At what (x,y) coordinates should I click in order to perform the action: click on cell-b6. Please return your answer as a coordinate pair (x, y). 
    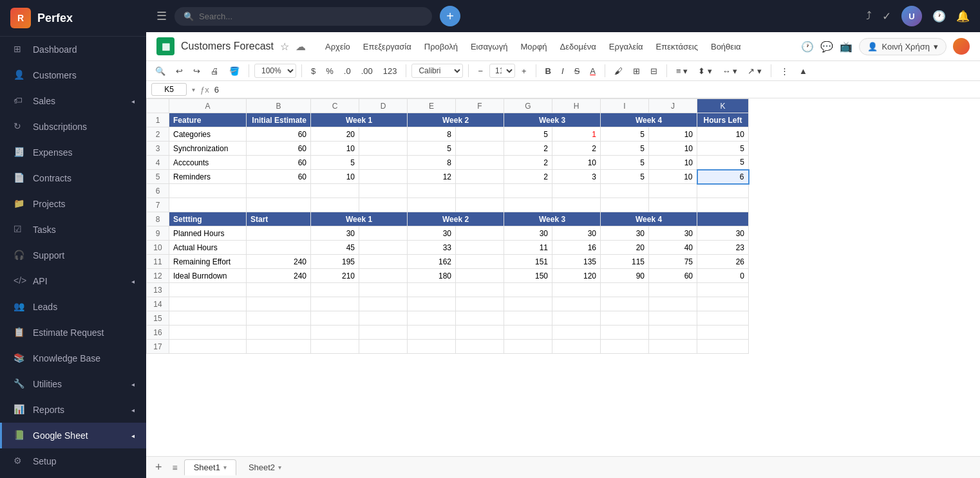
    Looking at the image, I should click on (279, 191).